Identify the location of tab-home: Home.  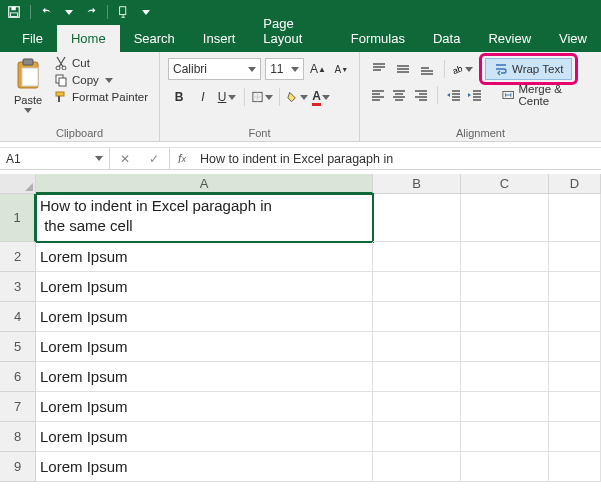
(88, 38).